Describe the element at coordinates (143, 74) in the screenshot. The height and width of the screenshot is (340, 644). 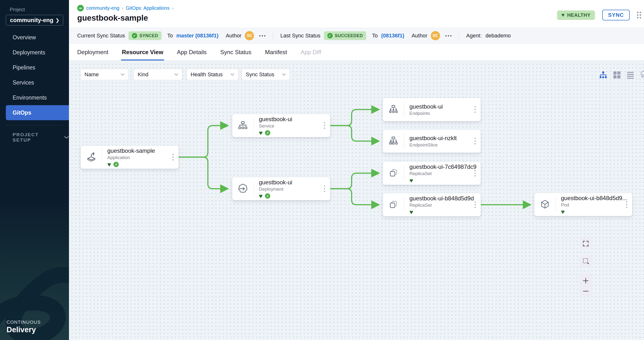
I see `filter-kind-label: Kind` at that location.